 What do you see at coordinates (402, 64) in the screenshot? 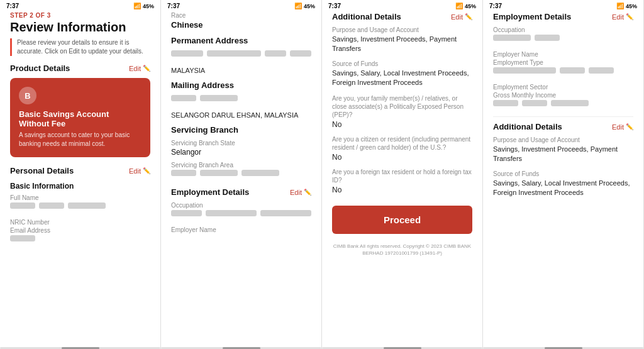
I see `source-label: Source of Funds` at bounding box center [402, 64].